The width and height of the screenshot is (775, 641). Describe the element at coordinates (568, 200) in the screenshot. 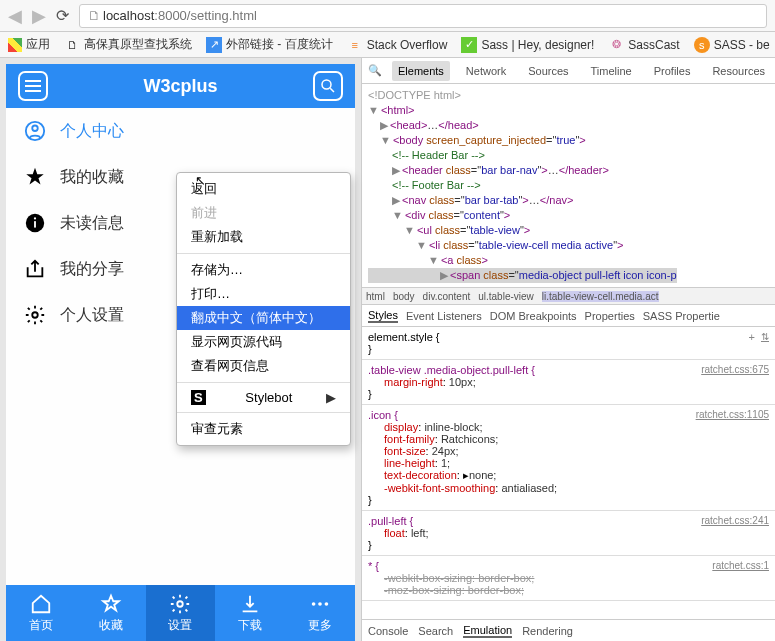

I see `dom-node: ▶<nav class="bar bar-tab">…</nav>` at that location.